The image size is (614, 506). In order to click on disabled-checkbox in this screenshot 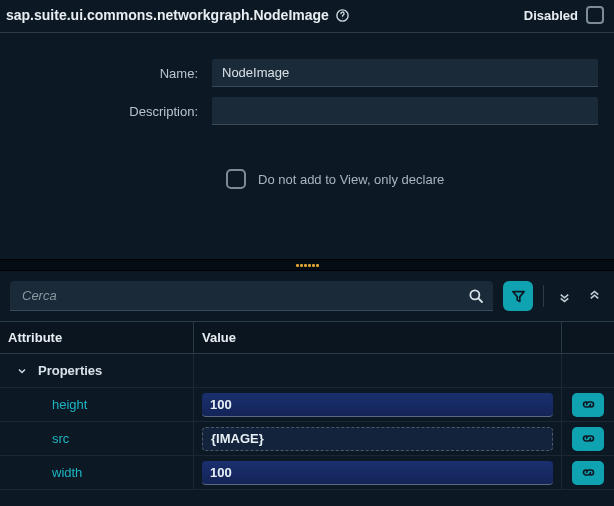, I will do `click(595, 15)`.